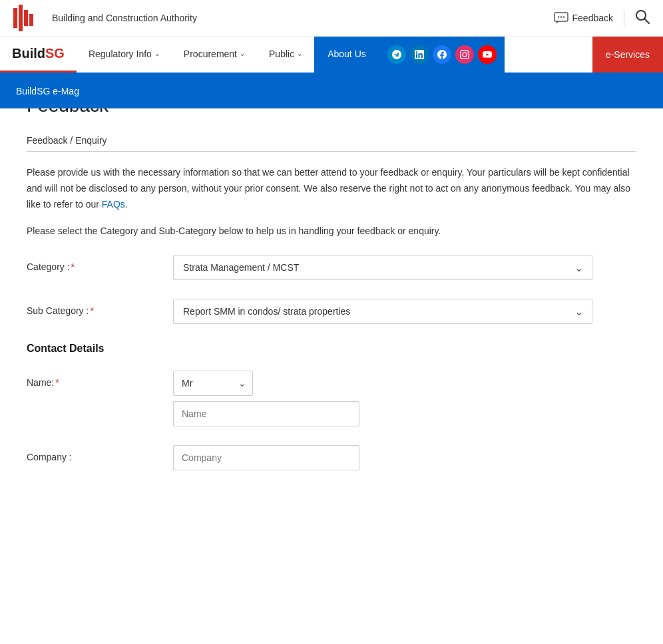 This screenshot has width=663, height=644. Describe the element at coordinates (561, 18) in the screenshot. I see `feedback-icon` at that location.